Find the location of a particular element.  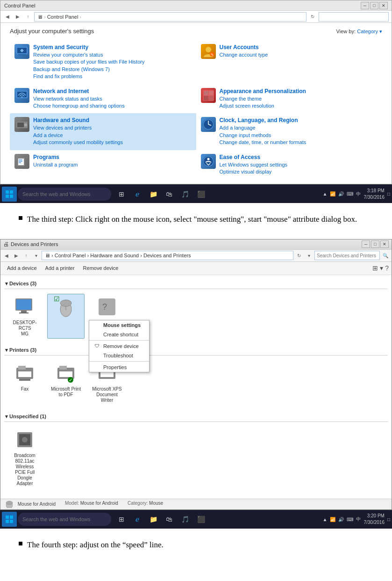

hardware-link3: Adjust commonly used mobility settings is located at coordinates (112, 142).